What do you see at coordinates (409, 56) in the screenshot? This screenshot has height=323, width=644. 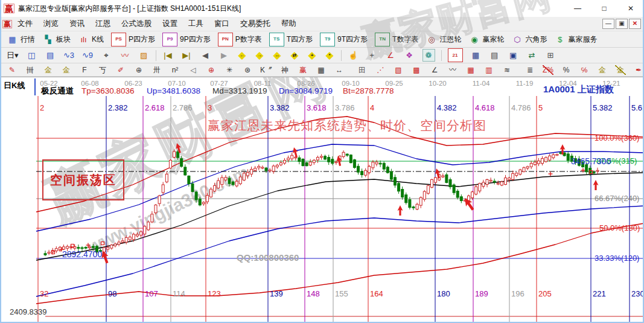 I see `toolbar-pattern-stamp: ❖` at bounding box center [409, 56].